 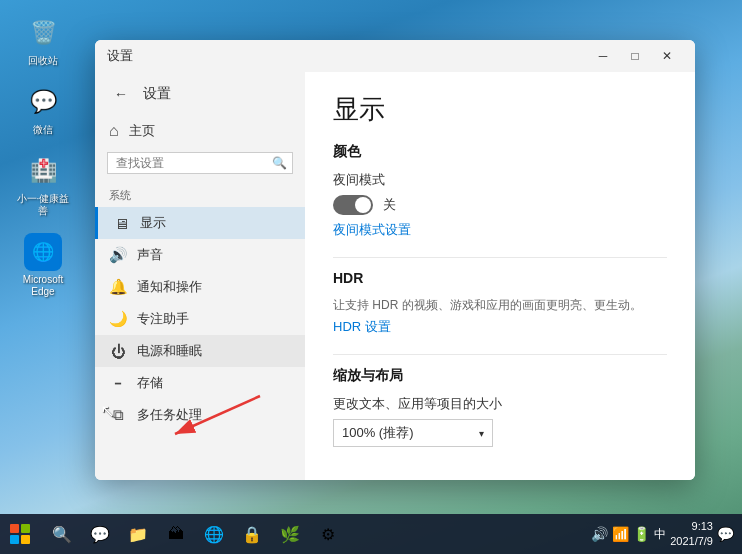 I want to click on hdr-link: HDR 设置, so click(x=500, y=327).